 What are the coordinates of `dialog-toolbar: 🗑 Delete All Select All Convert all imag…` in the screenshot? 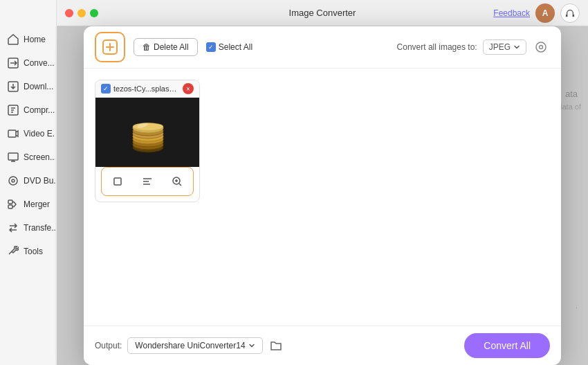 It's located at (322, 47).